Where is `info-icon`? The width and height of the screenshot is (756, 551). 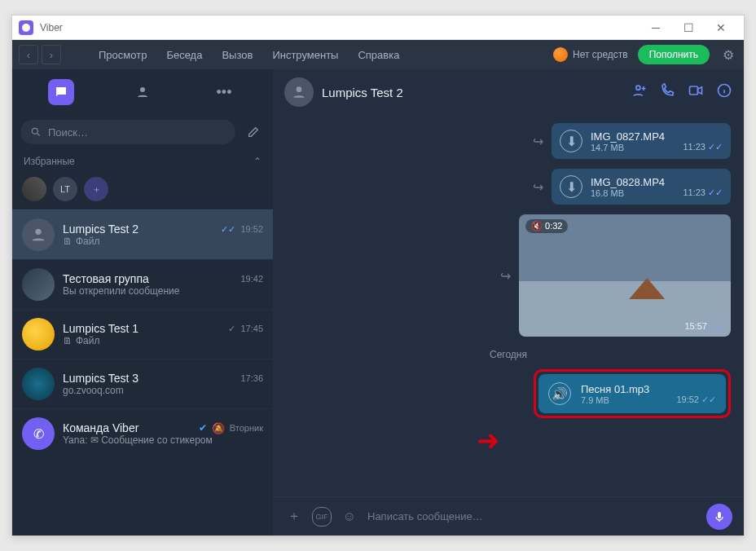 info-icon is located at coordinates (724, 90).